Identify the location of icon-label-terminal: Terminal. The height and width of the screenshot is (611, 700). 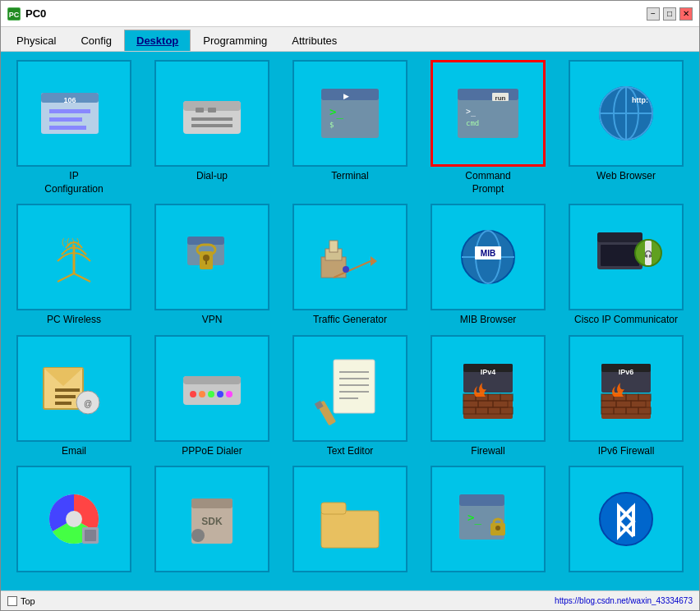
(350, 177).